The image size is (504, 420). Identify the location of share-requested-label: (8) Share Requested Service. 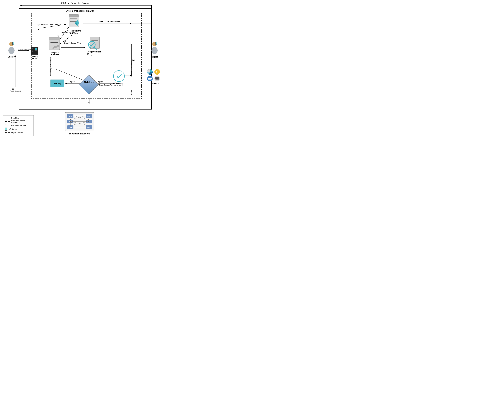
(75, 3).